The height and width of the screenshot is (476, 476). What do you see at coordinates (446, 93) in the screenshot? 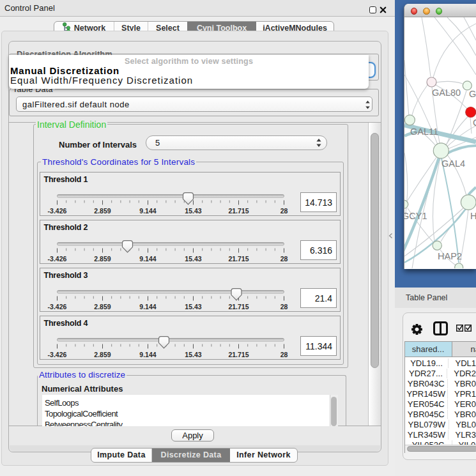
I see `svg-text: GAL80` at bounding box center [446, 93].